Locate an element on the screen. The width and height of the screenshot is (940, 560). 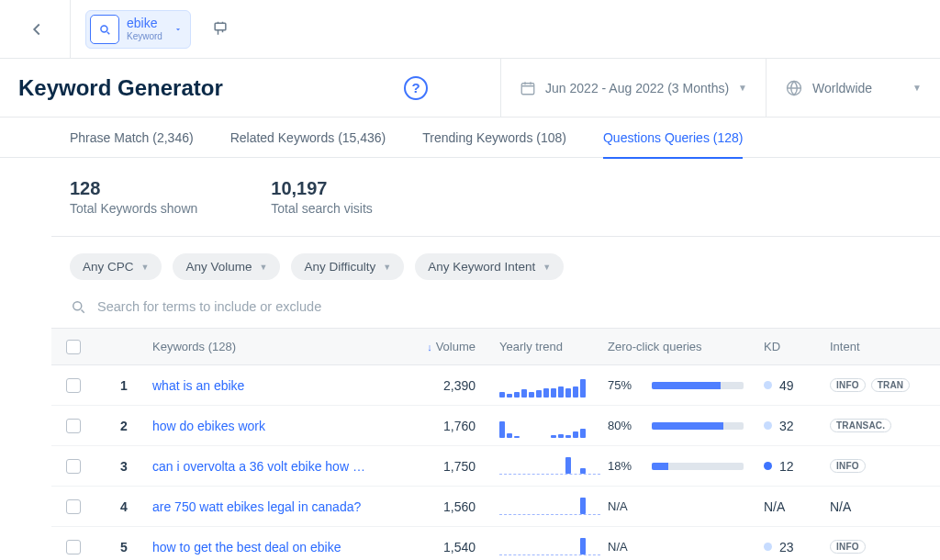
keyword-value: ebike is located at coordinates (145, 24).